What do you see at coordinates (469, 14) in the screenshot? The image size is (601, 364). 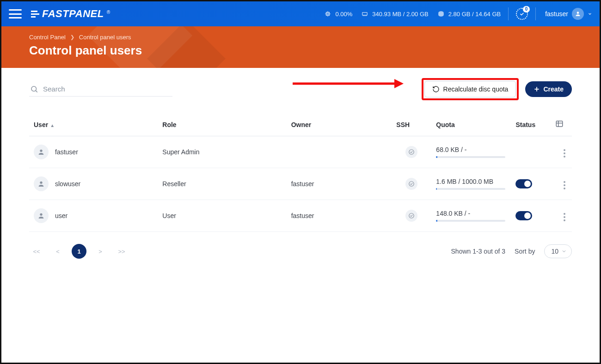 I see `disk-stat: 2.80 GB / 14.64 GB` at bounding box center [469, 14].